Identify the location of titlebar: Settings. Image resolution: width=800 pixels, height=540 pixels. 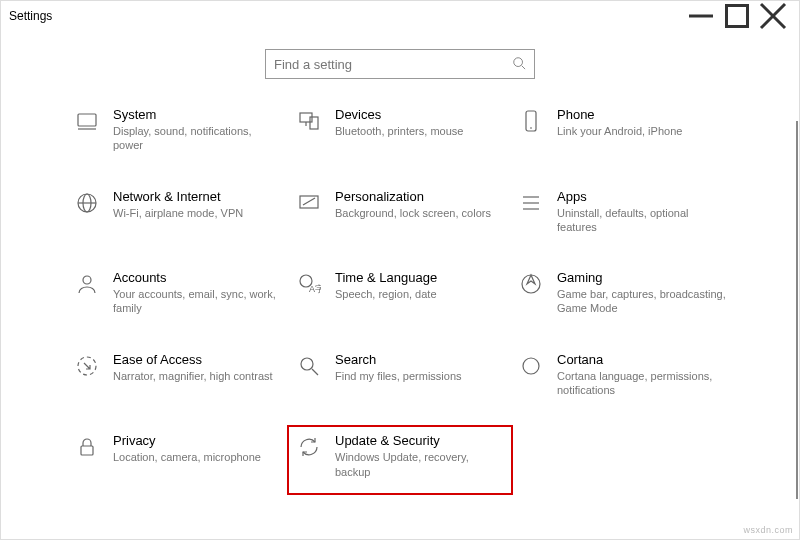
(400, 16).